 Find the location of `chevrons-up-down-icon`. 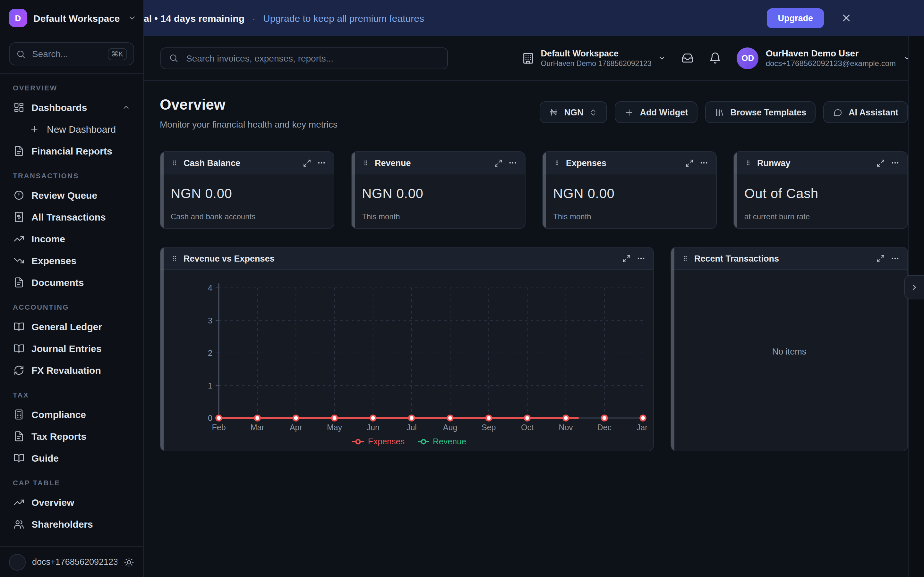

chevrons-up-down-icon is located at coordinates (593, 112).